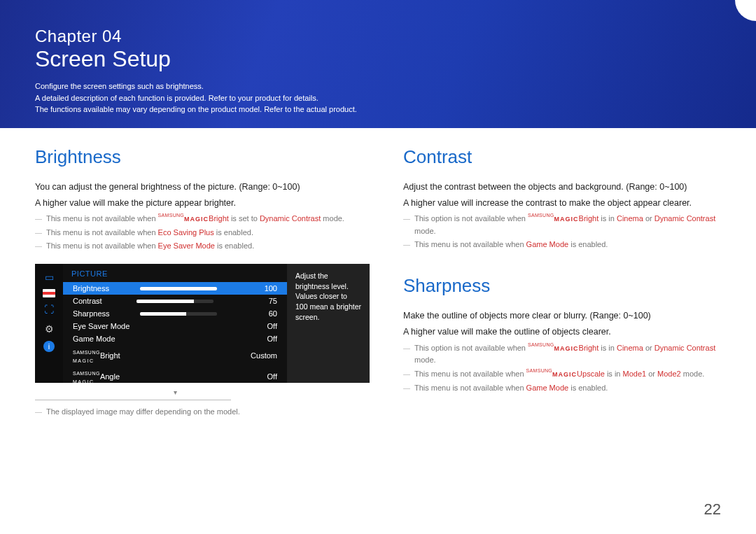  I want to click on sharpness-note-3: This menu is not available when Game Mod…, so click(562, 388).